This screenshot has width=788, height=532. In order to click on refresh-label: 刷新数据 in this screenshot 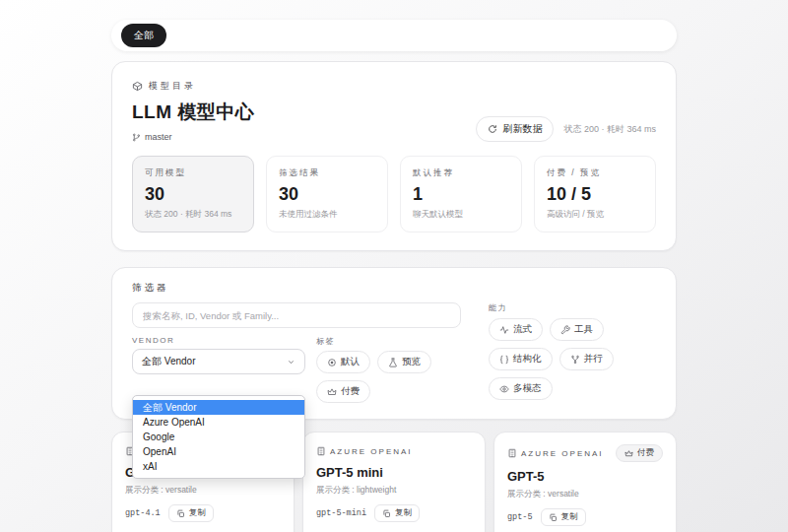, I will do `click(522, 129)`.